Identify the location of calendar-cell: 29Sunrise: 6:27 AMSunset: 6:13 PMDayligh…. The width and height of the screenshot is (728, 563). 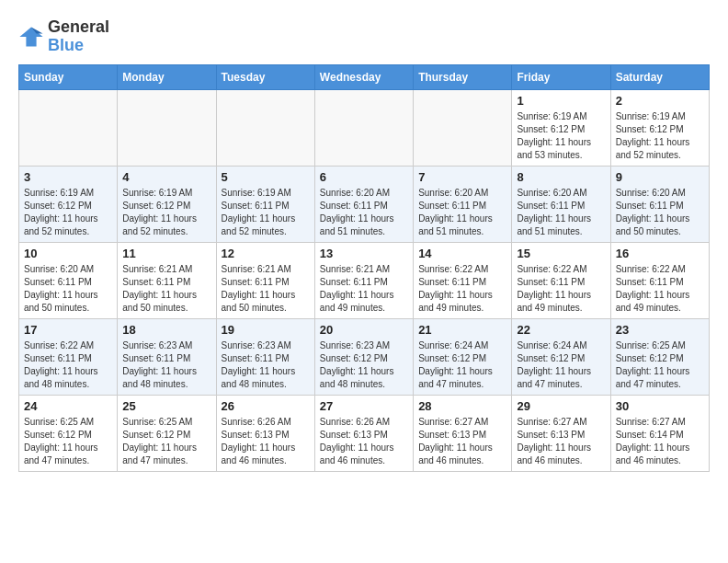
(561, 432).